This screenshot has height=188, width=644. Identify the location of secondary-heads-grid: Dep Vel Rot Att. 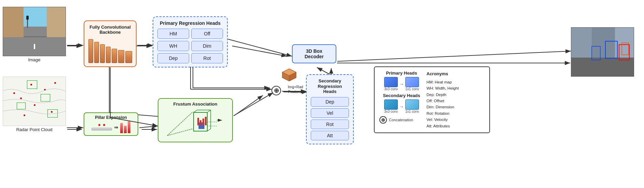
(330, 119).